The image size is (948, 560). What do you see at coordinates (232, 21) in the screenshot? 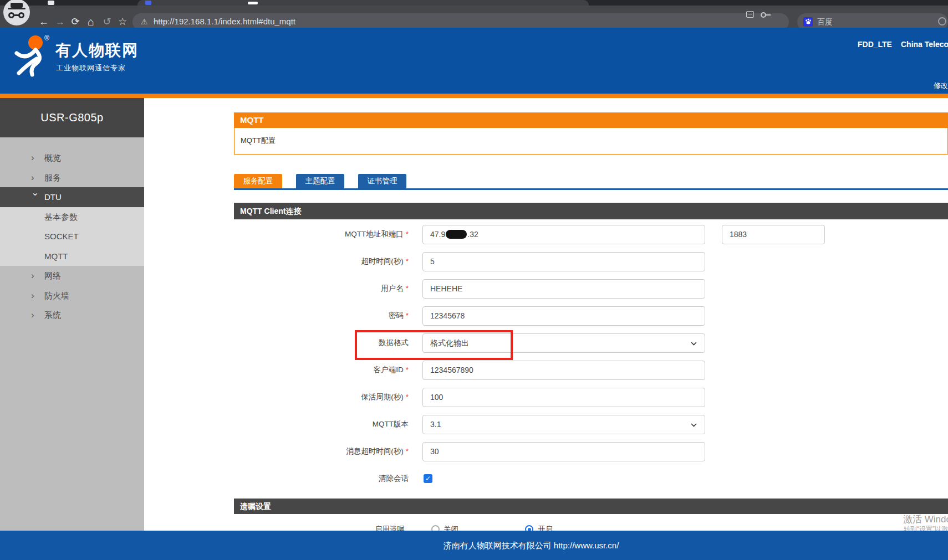
I see `url-rest: ://192.168.1.1/index.html#dtu_mqtt` at bounding box center [232, 21].